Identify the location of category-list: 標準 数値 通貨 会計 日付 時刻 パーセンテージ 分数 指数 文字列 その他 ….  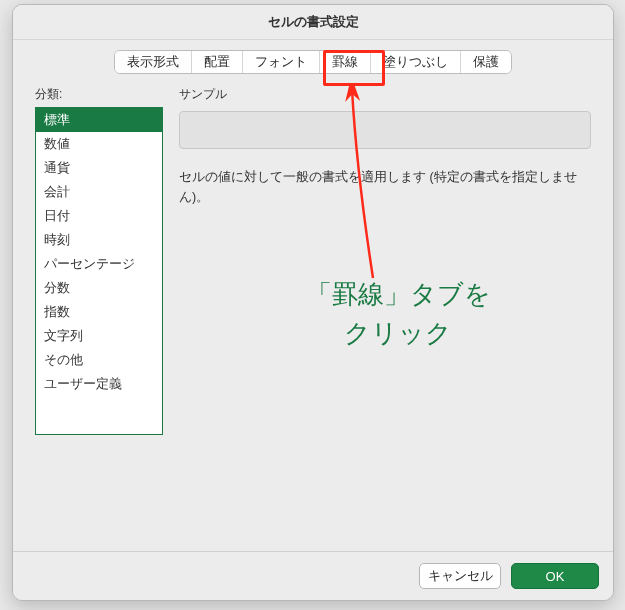
(99, 271).